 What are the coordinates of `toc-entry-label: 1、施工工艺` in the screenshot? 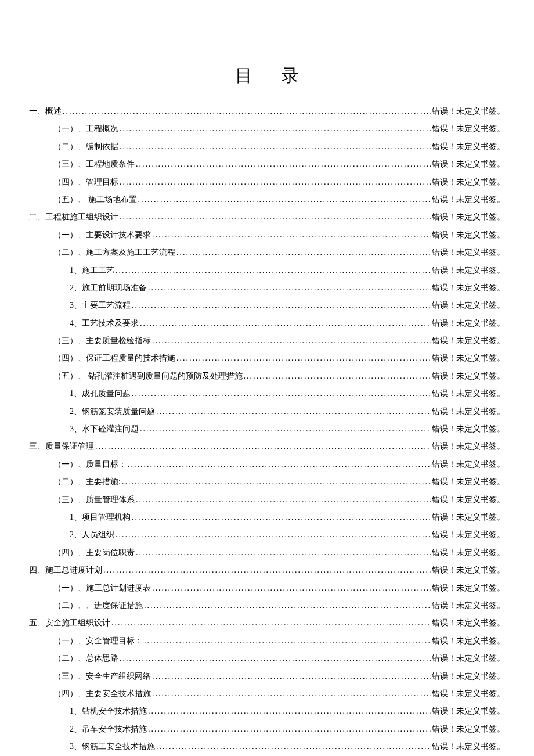 It's located at (92, 271).